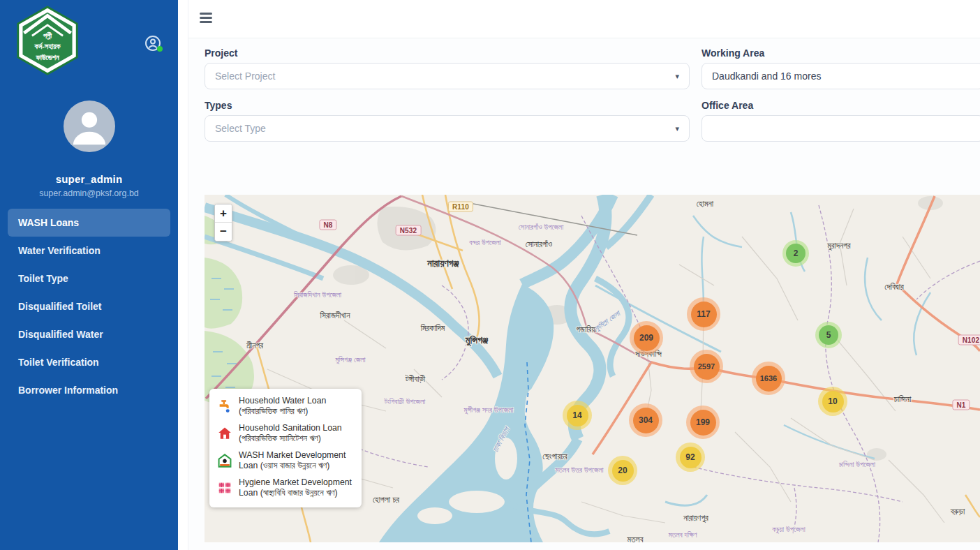 This screenshot has width=980, height=550. I want to click on zoom-out-button: −, so click(223, 232).